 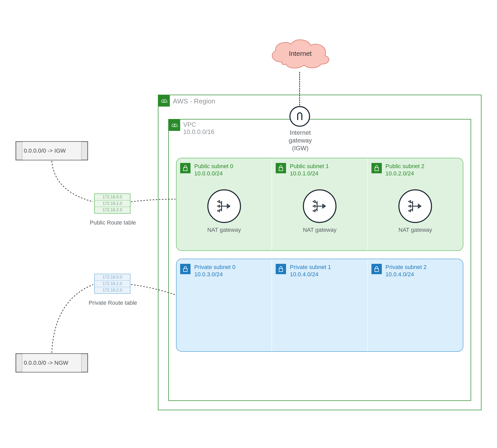 I want to click on public-route-table-icon: 172.16.0.0 172.16.1.0 172.16.2.0, so click(x=112, y=204).